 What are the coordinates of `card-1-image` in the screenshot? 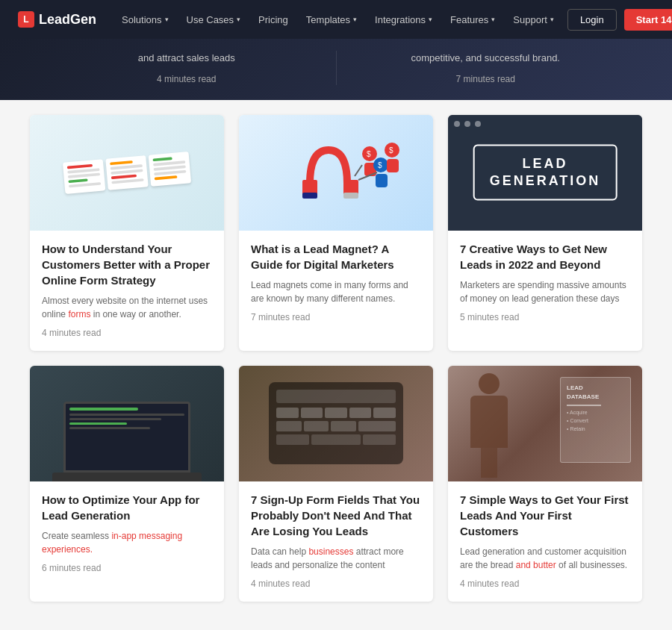 It's located at (127, 173).